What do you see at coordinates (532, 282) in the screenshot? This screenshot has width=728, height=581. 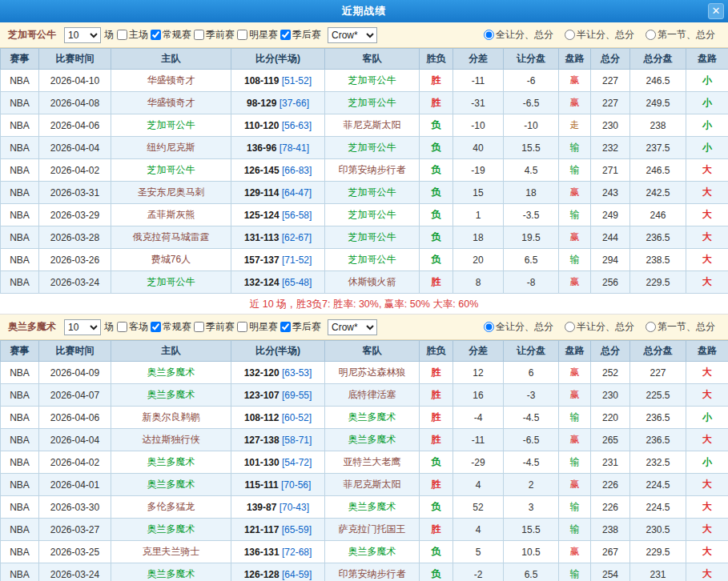 I see `handicap-cell: -8` at bounding box center [532, 282].